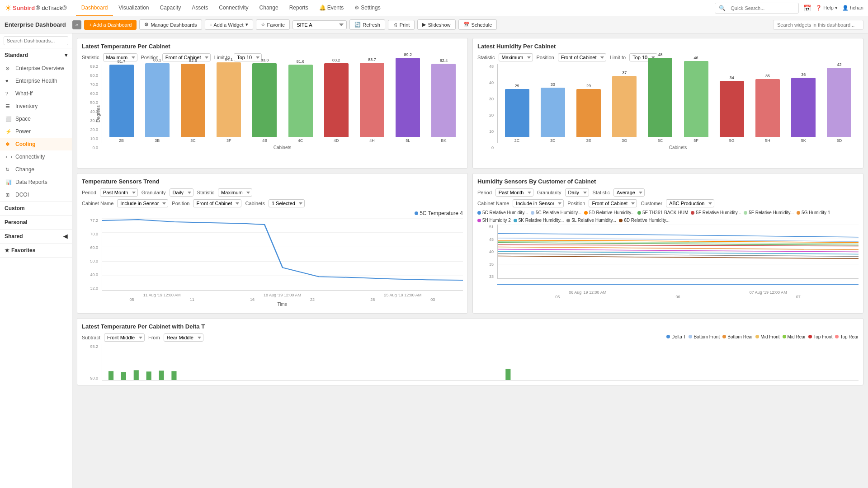 This screenshot has width=868, height=488. Describe the element at coordinates (110, 25) in the screenshot. I see `add-dashboard-button: + Add a Dashboard` at that location.